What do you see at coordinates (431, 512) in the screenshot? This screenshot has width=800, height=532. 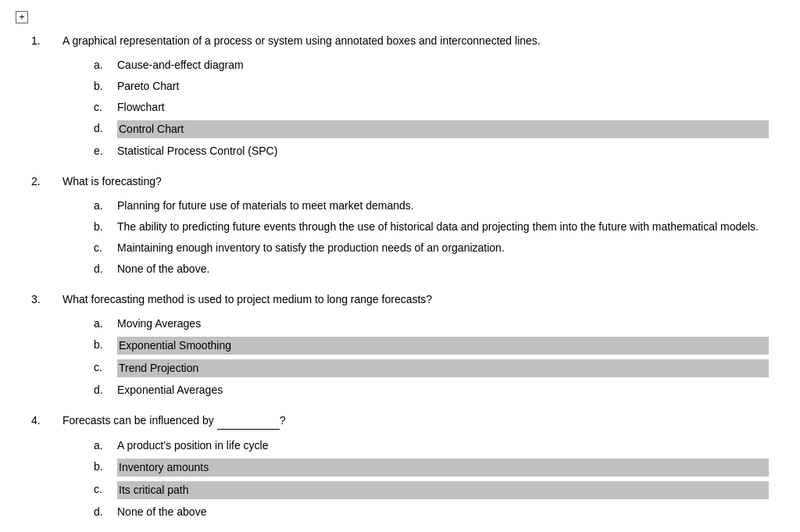 I see `answer-item-4-4: d.None of the above` at bounding box center [431, 512].